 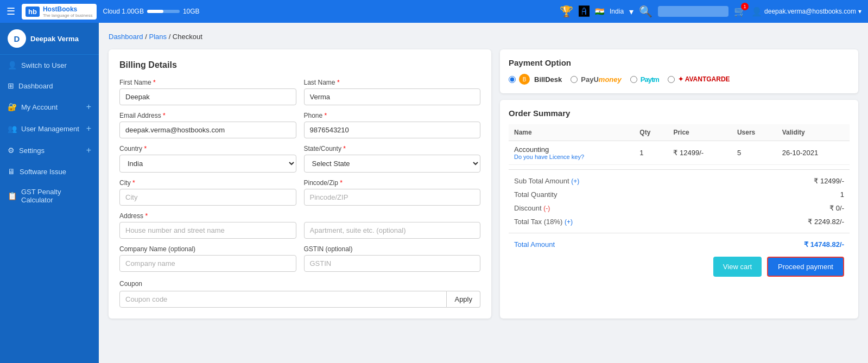 What do you see at coordinates (208, 130) in the screenshot?
I see `email-input` at bounding box center [208, 130].